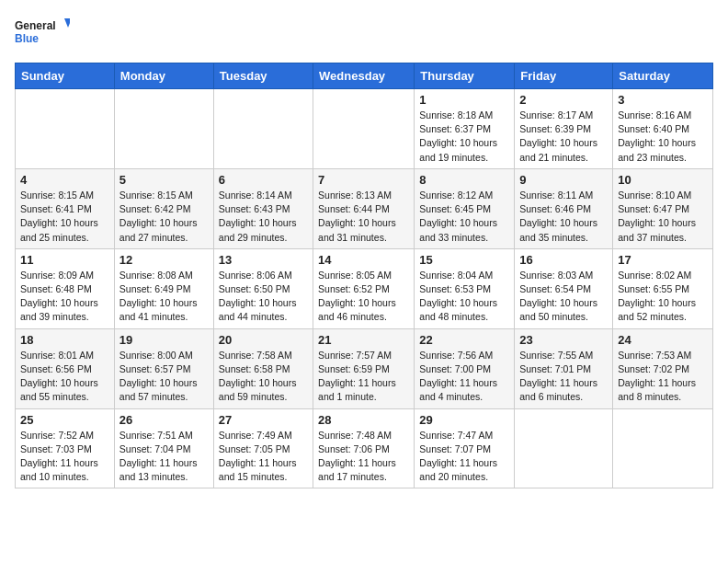  I want to click on svg-text: Blue, so click(27, 39).